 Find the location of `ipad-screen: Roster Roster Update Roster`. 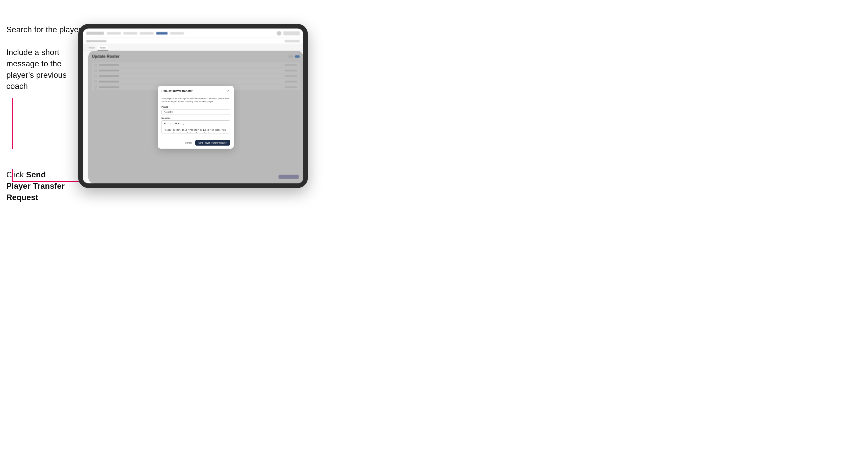

ipad-screen: Roster Roster Update Roster is located at coordinates (193, 106).